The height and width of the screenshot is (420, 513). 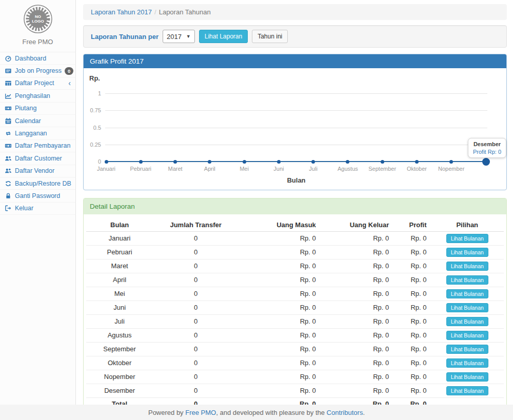 What do you see at coordinates (38, 42) in the screenshot?
I see `brand-name: Free PMO` at bounding box center [38, 42].